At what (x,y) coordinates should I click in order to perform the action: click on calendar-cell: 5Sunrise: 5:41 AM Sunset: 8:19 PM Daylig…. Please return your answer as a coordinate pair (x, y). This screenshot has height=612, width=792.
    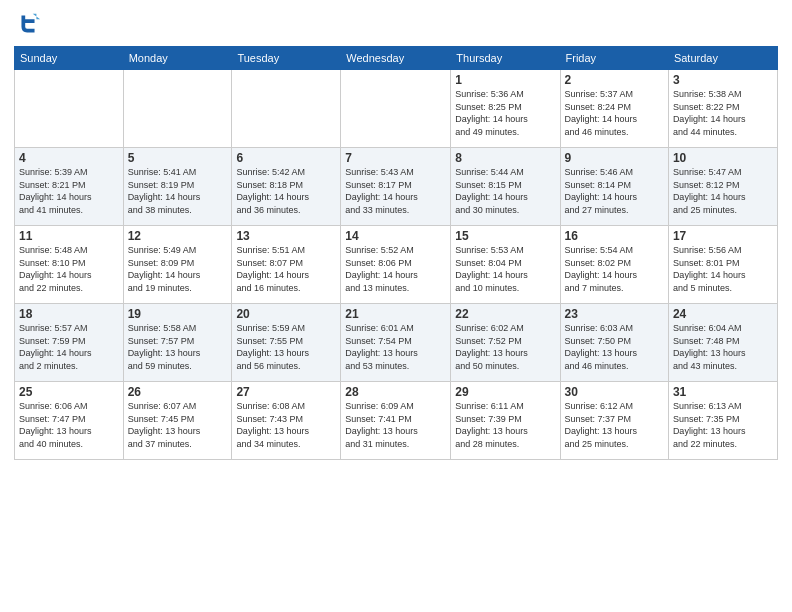
    Looking at the image, I should click on (178, 187).